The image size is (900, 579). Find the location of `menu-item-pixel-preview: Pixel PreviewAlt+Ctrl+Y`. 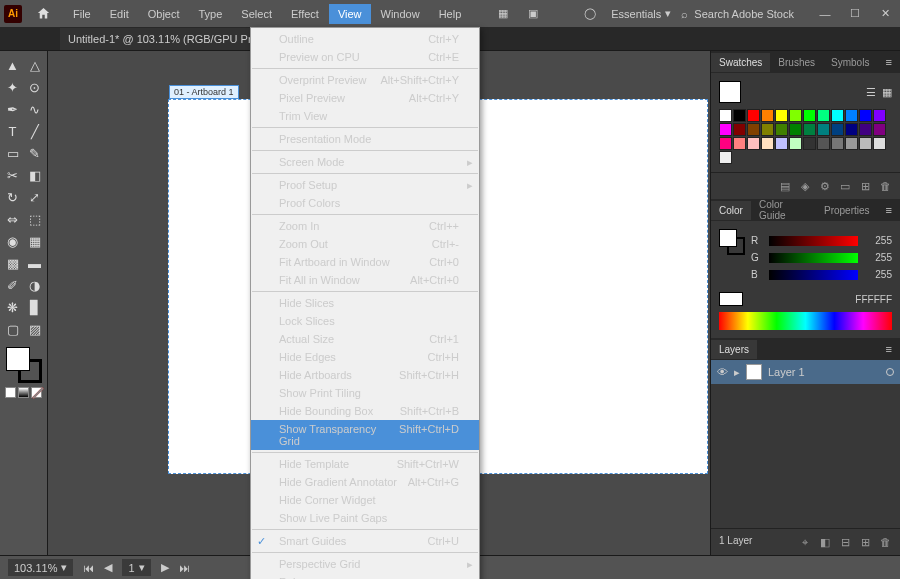

menu-item-pixel-preview: Pixel PreviewAlt+Ctrl+Y is located at coordinates (365, 98).